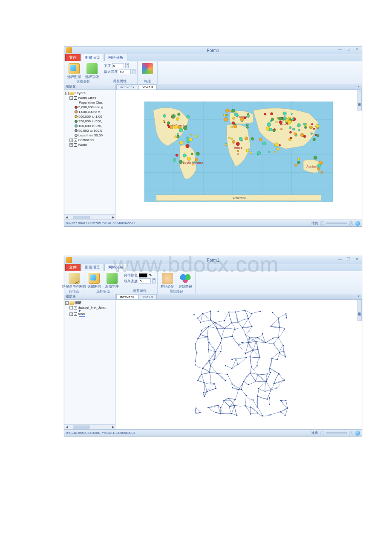 The image size is (392, 555). I want to click on folder-icon, so click(72, 93).